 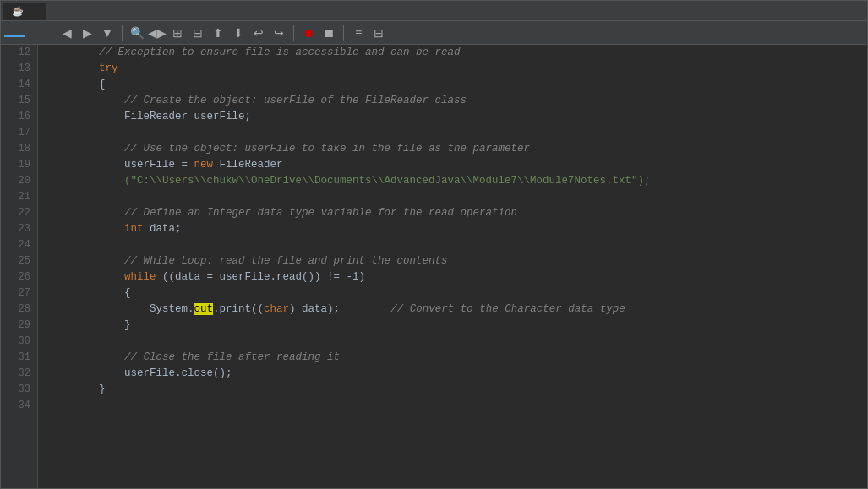 I want to click on line-number-19: 19, so click(x=17, y=166).